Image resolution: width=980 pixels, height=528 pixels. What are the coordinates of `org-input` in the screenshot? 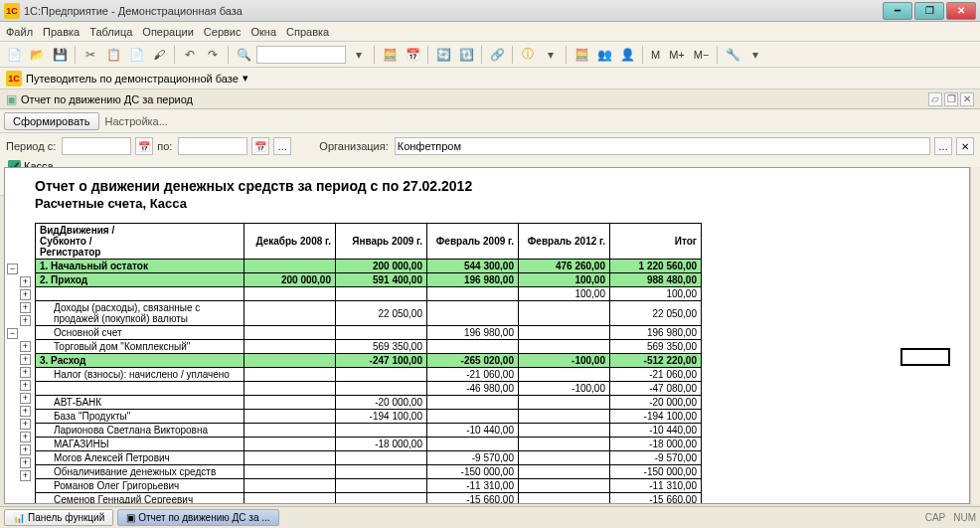 It's located at (662, 146).